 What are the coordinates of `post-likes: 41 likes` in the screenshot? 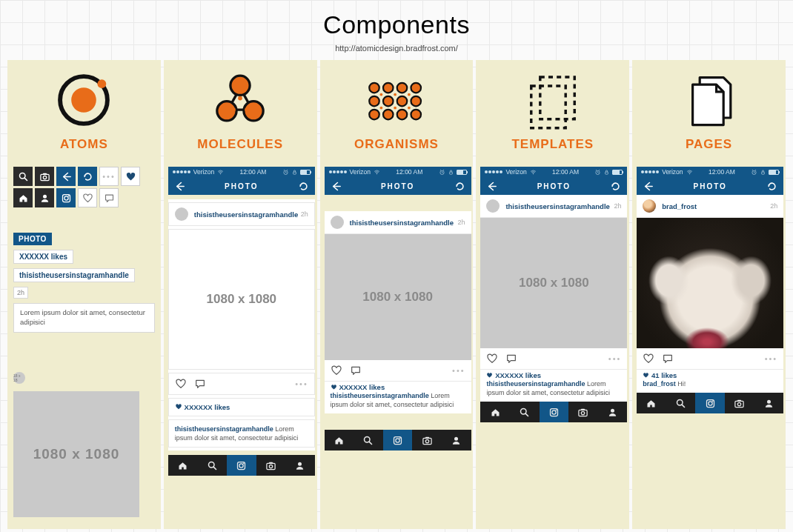 It's located at (664, 375).